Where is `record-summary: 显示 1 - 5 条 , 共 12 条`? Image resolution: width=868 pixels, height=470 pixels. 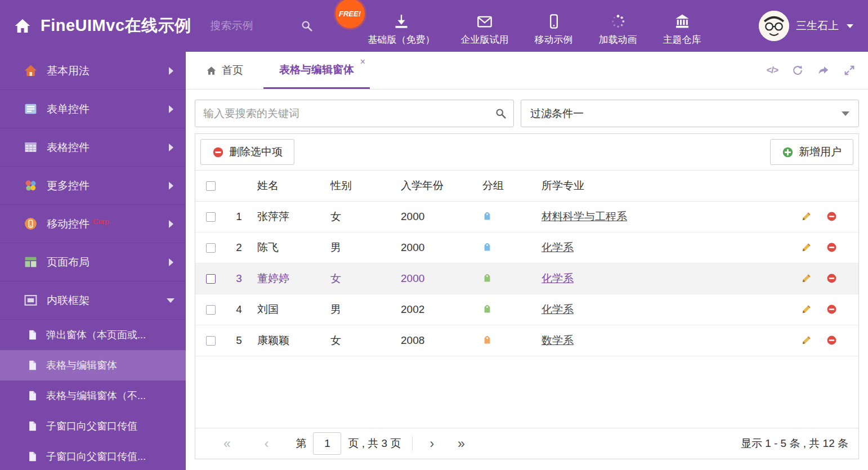
record-summary: 显示 1 - 5 条 , 共 12 条 is located at coordinates (795, 444).